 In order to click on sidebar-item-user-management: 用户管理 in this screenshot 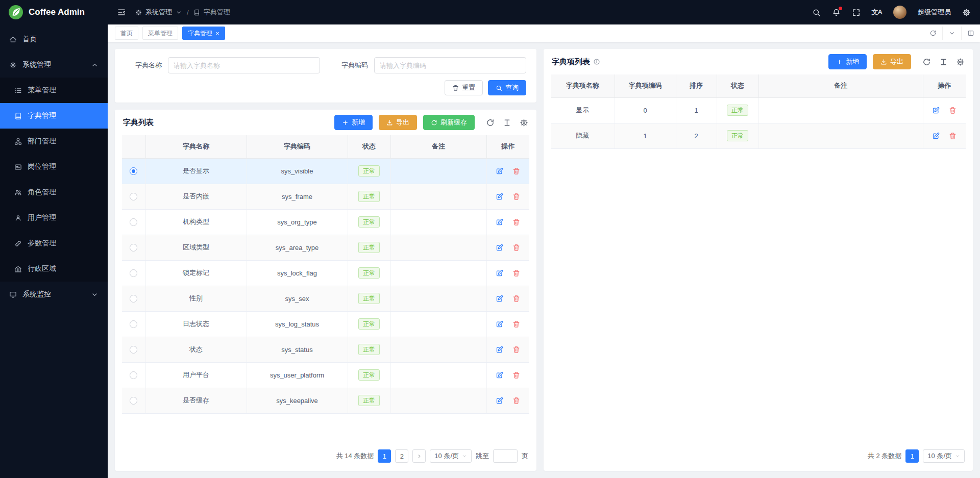, I will do `click(54, 218)`.